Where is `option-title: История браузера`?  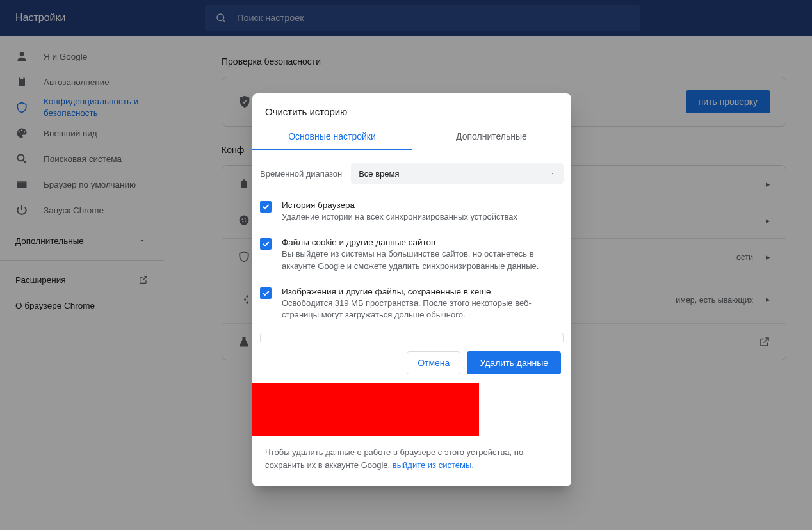 option-title: История браузера is located at coordinates (400, 205).